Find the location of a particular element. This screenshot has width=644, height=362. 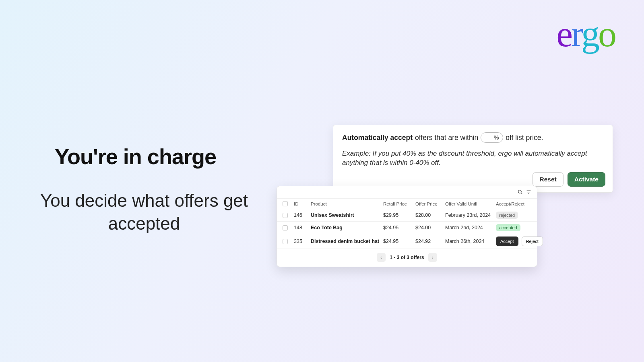

cell-valid: March 2nd, 2024 is located at coordinates (471, 228).